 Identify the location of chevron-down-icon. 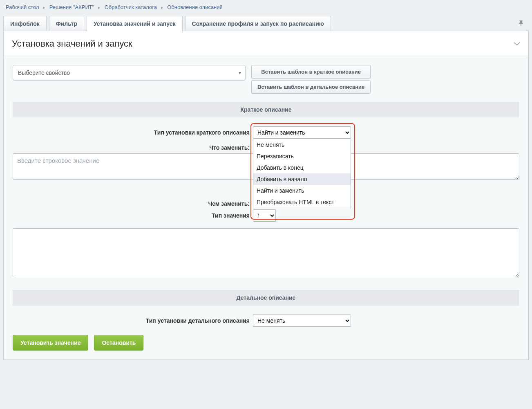
(517, 44).